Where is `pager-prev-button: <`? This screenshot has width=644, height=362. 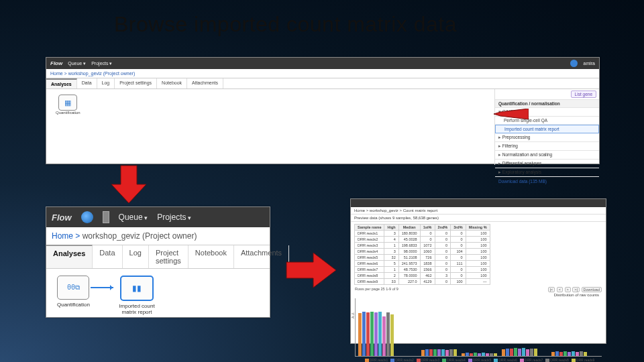
pager-prev-button: < is located at coordinates (559, 290).